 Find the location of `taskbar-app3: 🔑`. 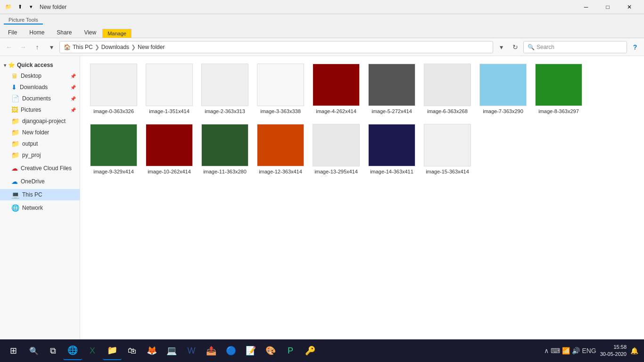

taskbar-app3: 🔑 is located at coordinates (310, 351).